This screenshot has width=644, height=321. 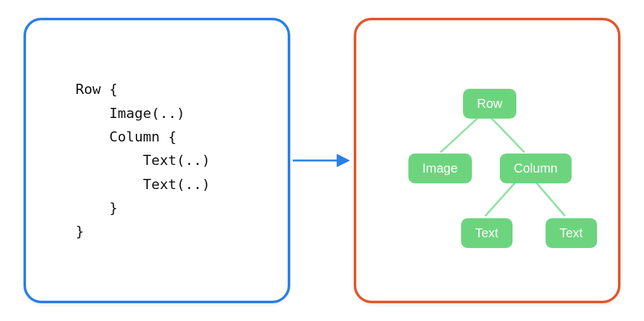 What do you see at coordinates (322, 160) in the screenshot?
I see `arrow-icon` at bounding box center [322, 160].